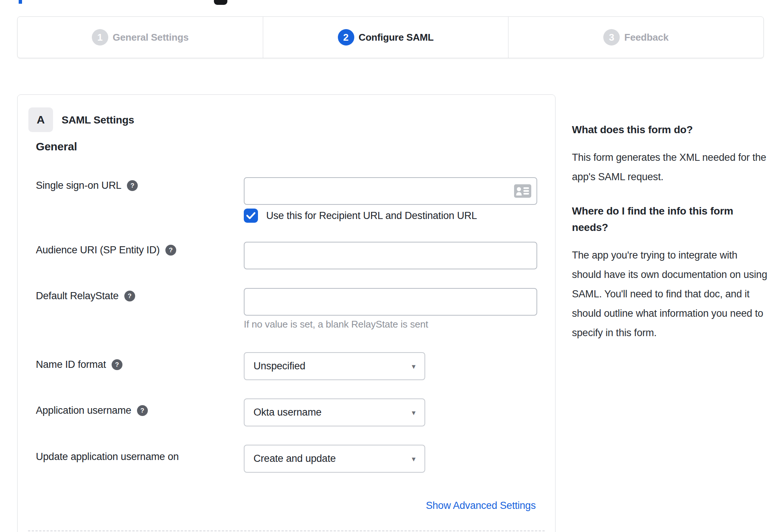  Describe the element at coordinates (390, 191) in the screenshot. I see `sso-url-input-wrap` at that location.